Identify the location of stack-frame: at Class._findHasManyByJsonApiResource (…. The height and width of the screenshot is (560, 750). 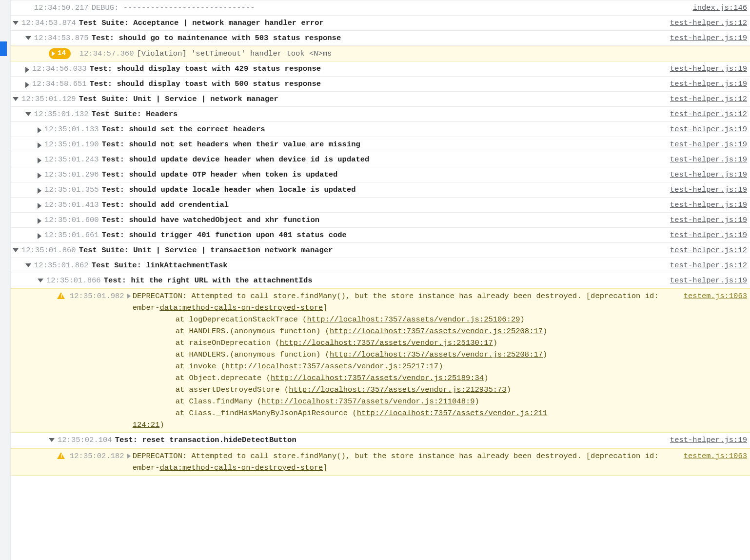
(405, 413).